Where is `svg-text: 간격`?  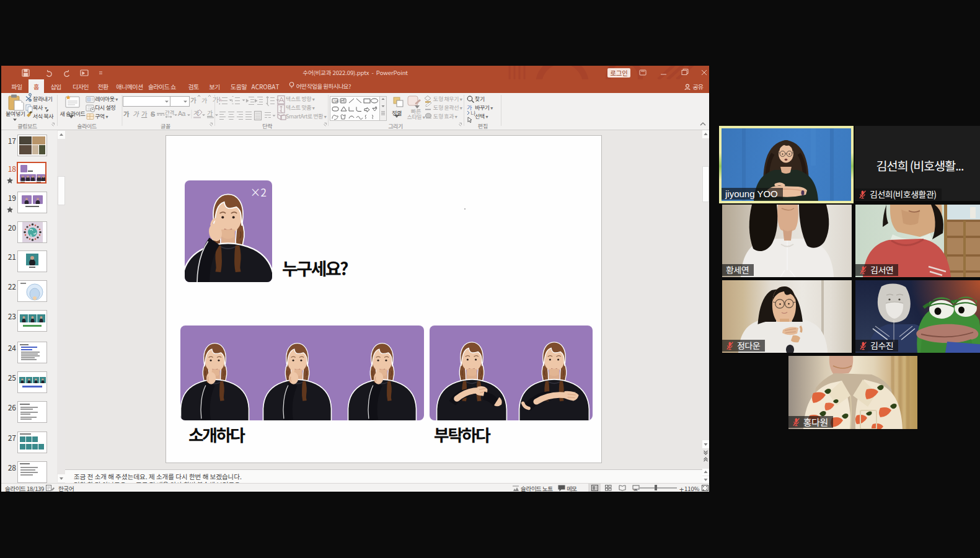 svg-text: 간격 is located at coordinates (170, 112).